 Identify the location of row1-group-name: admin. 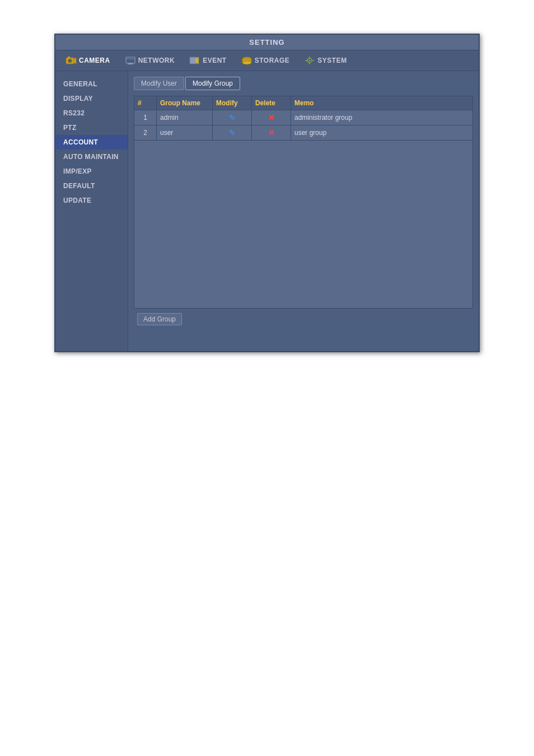
(185, 118).